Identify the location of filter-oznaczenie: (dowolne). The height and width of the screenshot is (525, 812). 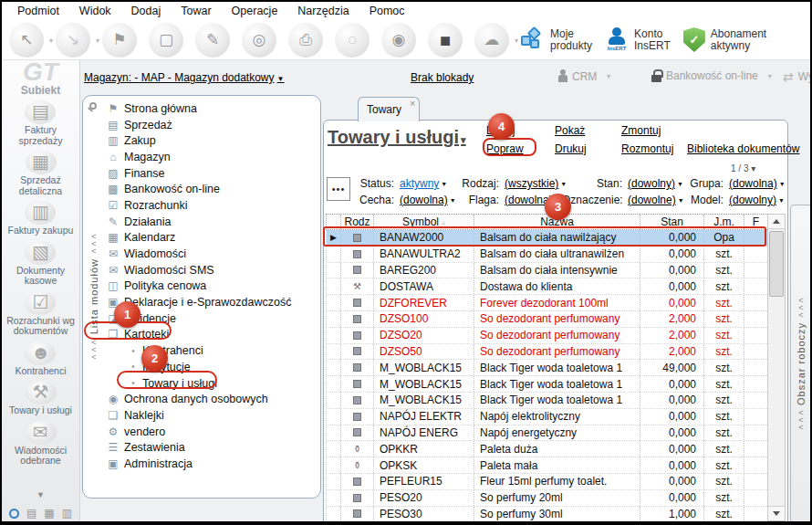
(651, 200).